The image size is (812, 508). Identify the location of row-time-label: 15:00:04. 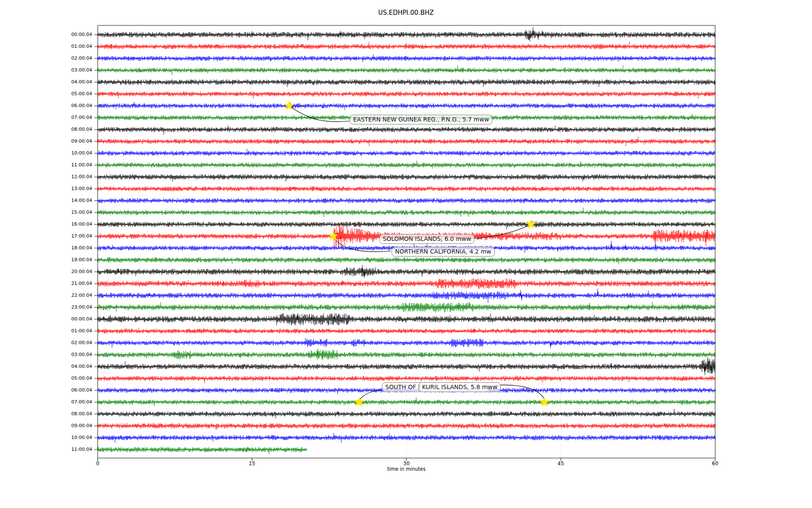
(74, 213).